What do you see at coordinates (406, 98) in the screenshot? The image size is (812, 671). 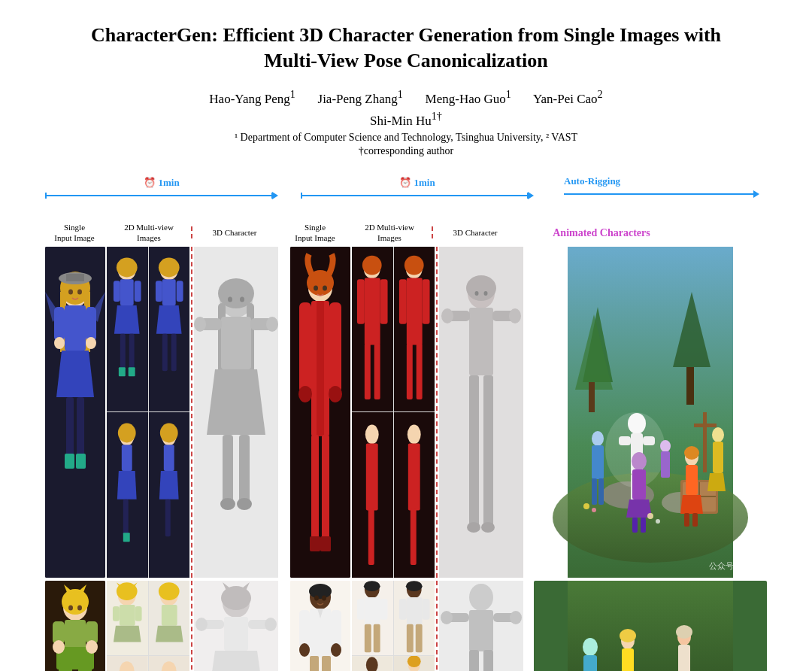 I see `author-row-1: Hao-Yang Peng1 Jia-Peng Zhang1 Meng-Hao …` at bounding box center [406, 98].